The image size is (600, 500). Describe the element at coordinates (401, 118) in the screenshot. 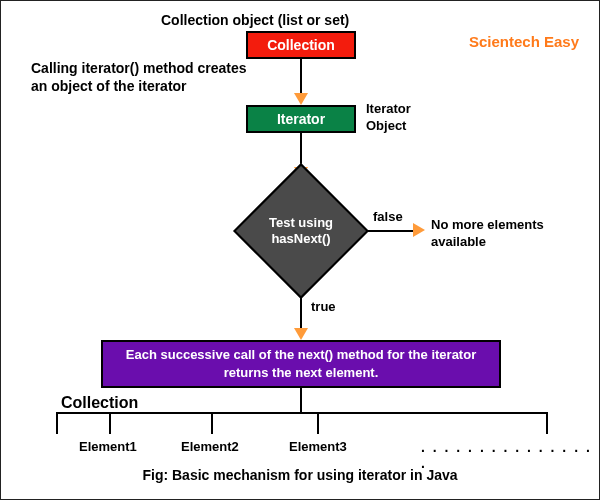

I see `iterator-object-label: Iterator Object` at that location.